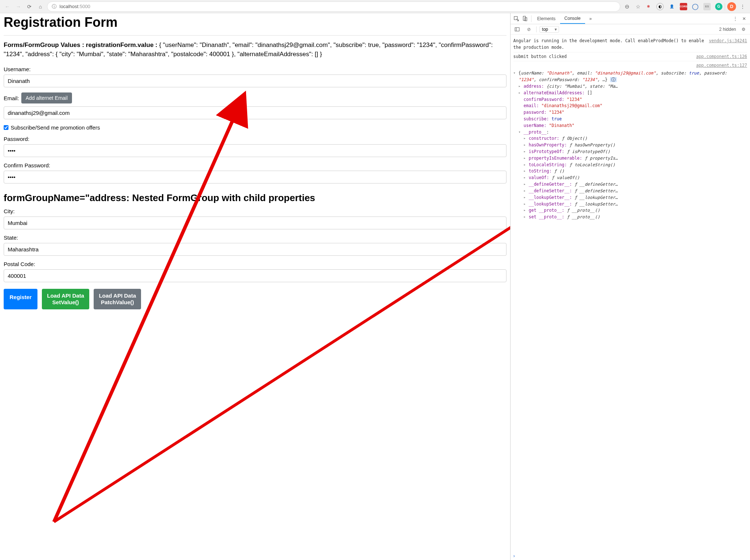 The height and width of the screenshot is (560, 750). Describe the element at coordinates (633, 87) in the screenshot. I see `prop-address: address: {city: "Mumbai", state: "Ma…` at that location.